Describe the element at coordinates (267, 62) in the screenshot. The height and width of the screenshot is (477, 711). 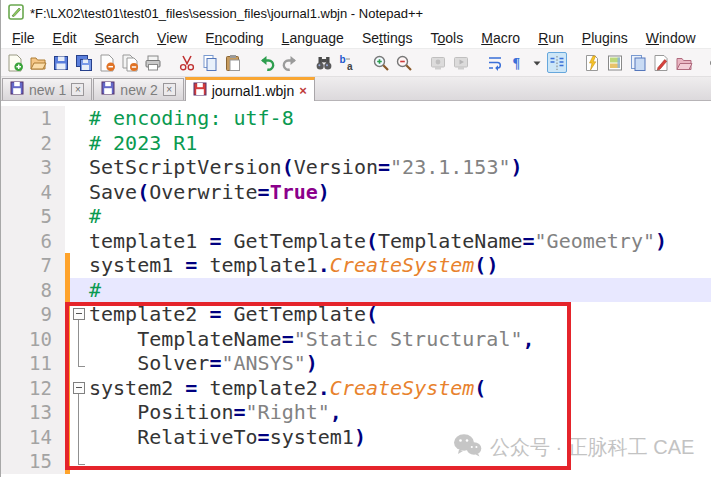
I see `undo-icon` at that location.